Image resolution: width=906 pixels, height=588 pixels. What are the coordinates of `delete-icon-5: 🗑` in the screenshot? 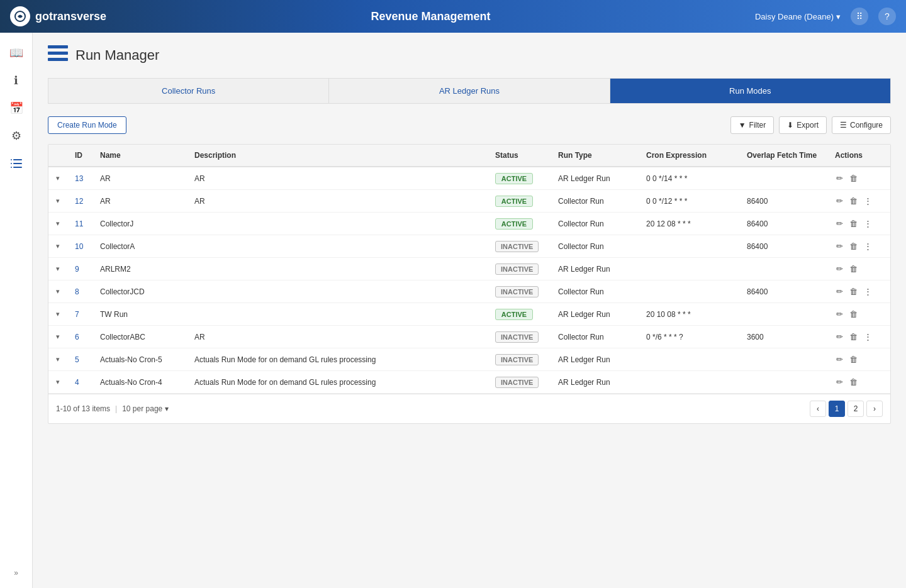 It's located at (853, 360).